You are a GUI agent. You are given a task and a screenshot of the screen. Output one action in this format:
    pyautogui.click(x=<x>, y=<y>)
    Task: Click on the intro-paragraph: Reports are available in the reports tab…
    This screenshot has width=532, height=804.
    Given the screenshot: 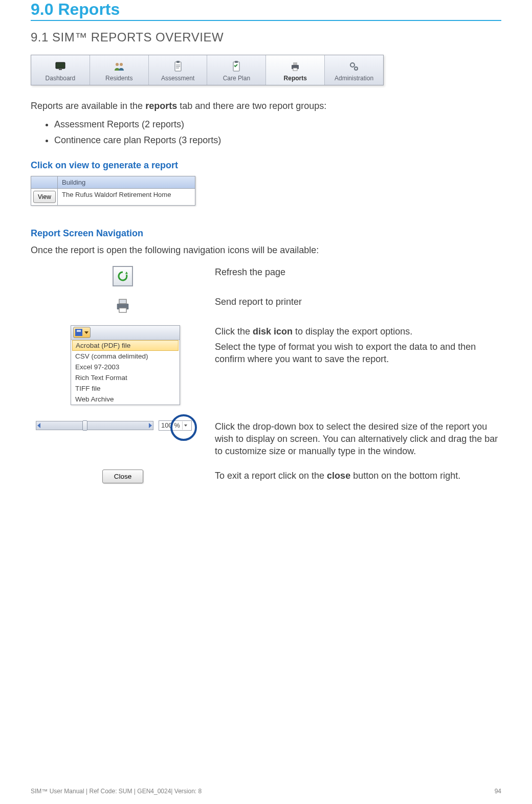 What is the action you would take?
    pyautogui.click(x=266, y=106)
    